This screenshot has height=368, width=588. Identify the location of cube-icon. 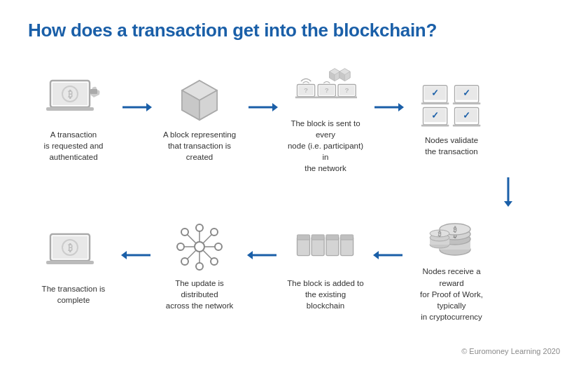
(200, 98).